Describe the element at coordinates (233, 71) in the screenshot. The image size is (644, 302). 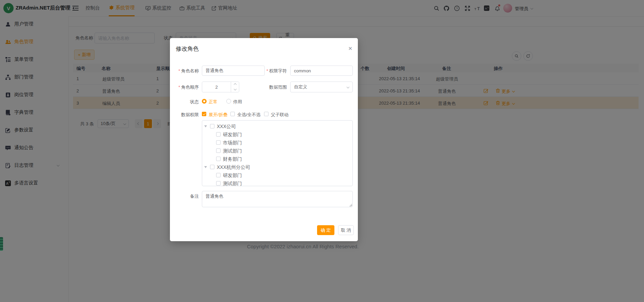
I see `role-name-input` at that location.